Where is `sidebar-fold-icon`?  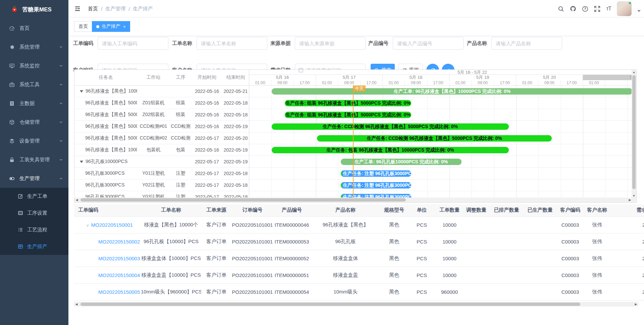 sidebar-fold-icon is located at coordinates (77, 9).